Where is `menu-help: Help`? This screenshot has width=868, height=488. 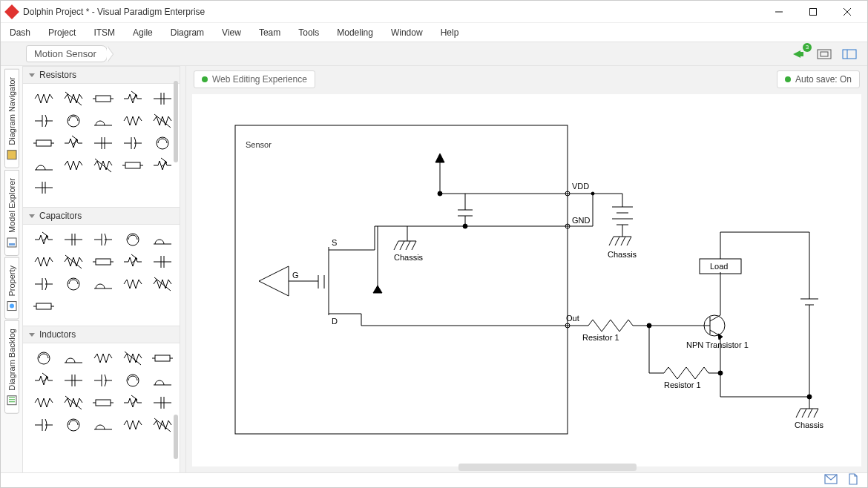 menu-help: Help is located at coordinates (450, 33).